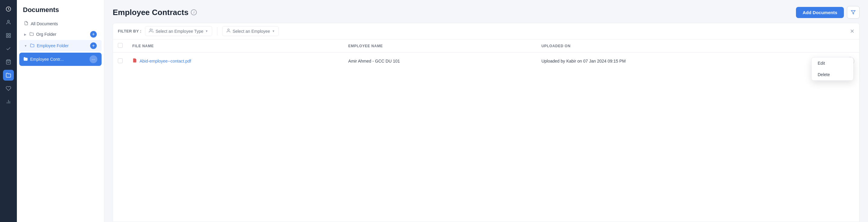 Image resolution: width=868 pixels, height=222 pixels. What do you see at coordinates (832, 63) in the screenshot?
I see `context-menu-edit: Edit` at bounding box center [832, 63].